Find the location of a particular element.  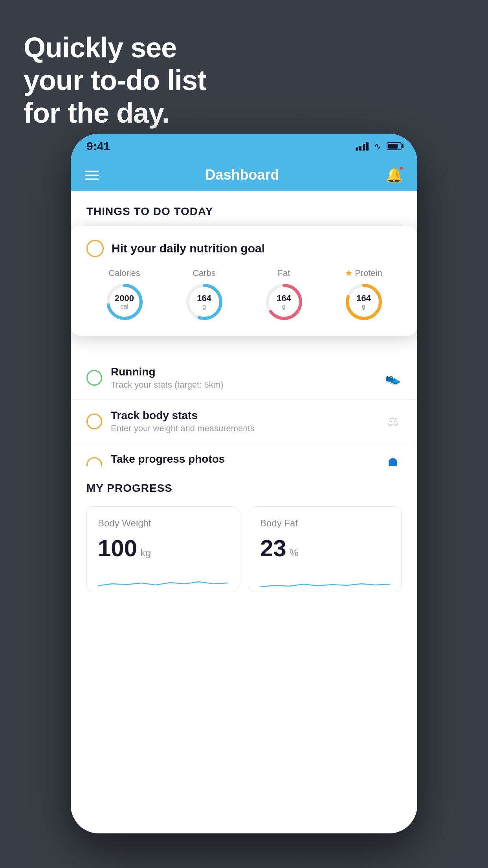

progress-card-body-weight: Body Weight 100 kg is located at coordinates (163, 549).